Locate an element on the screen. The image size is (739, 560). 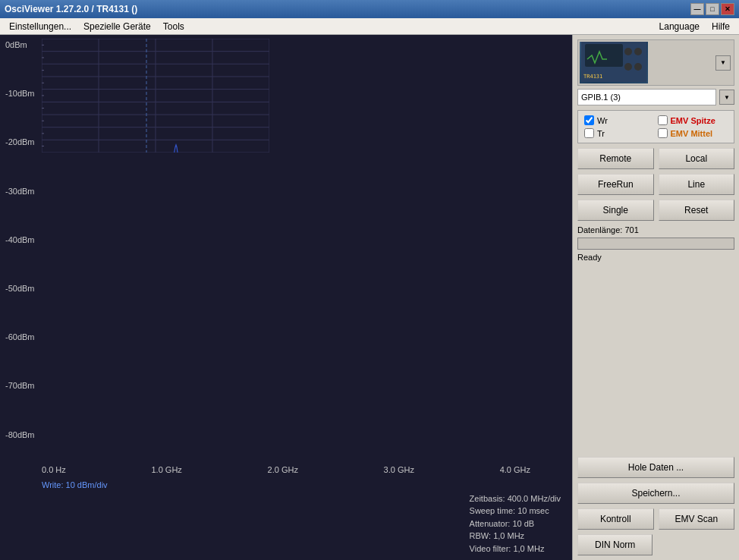
device-dropdown-arrow: ▼ is located at coordinates (723, 63).